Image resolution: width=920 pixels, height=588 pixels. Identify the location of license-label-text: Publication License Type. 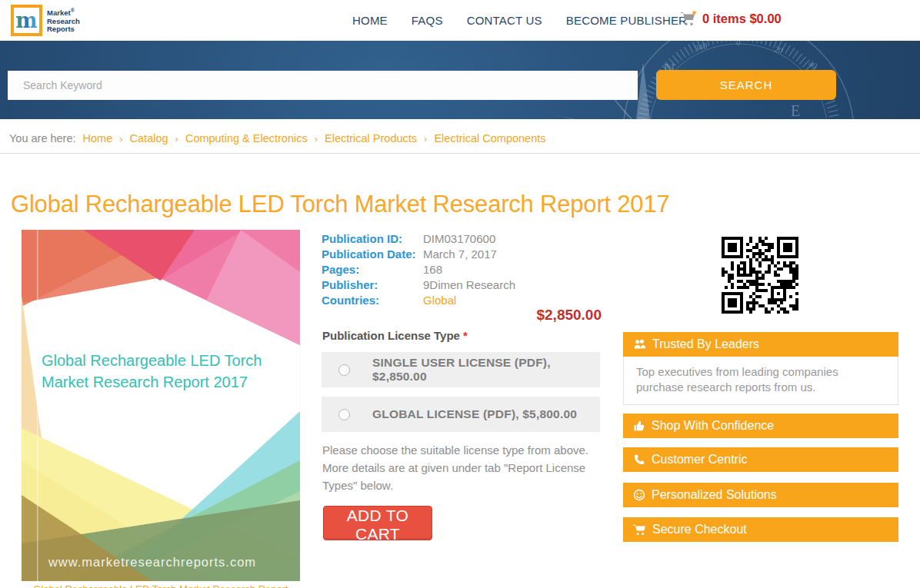
(391, 335).